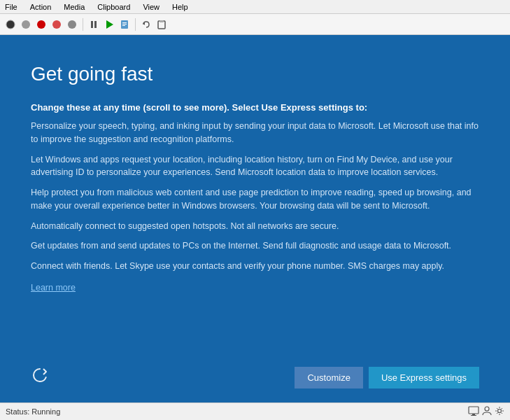  What do you see at coordinates (255, 266) in the screenshot?
I see `paragraph-6: Connect with friends. Let Skype use your…` at bounding box center [255, 266].